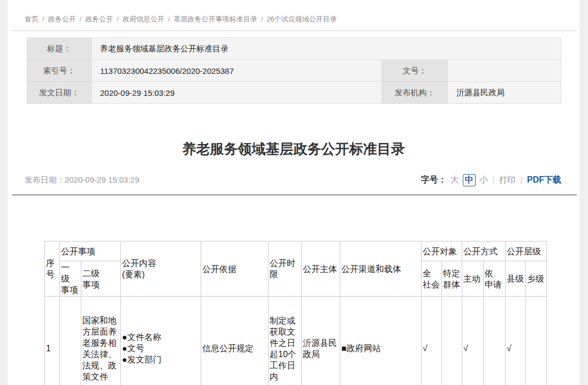 The image size is (588, 385). What do you see at coordinates (293, 180) in the screenshot?
I see `article-toolbar-row: 发布日期：2020-09-29 15:03:29 字号： 大 中 小 | 打印 …` at bounding box center [293, 180].